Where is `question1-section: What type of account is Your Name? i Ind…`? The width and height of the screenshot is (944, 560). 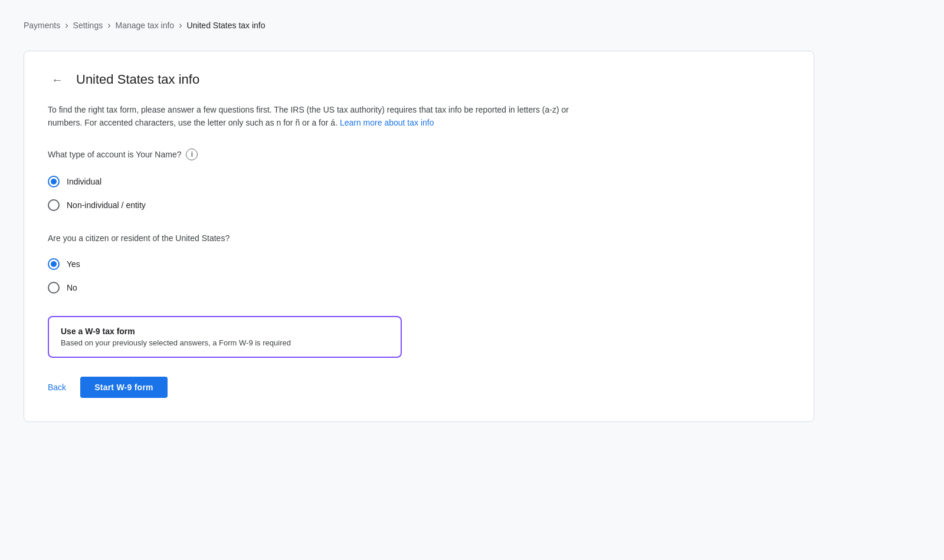 question1-section: What type of account is Your Name? i Ind… is located at coordinates (419, 183).